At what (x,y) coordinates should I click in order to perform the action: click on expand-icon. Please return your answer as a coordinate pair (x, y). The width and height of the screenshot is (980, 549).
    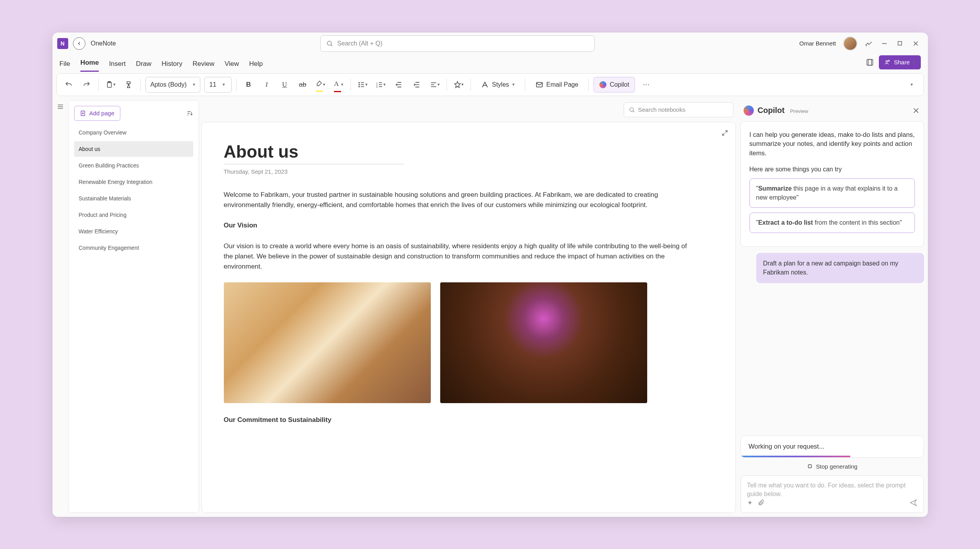
    Looking at the image, I should click on (725, 133).